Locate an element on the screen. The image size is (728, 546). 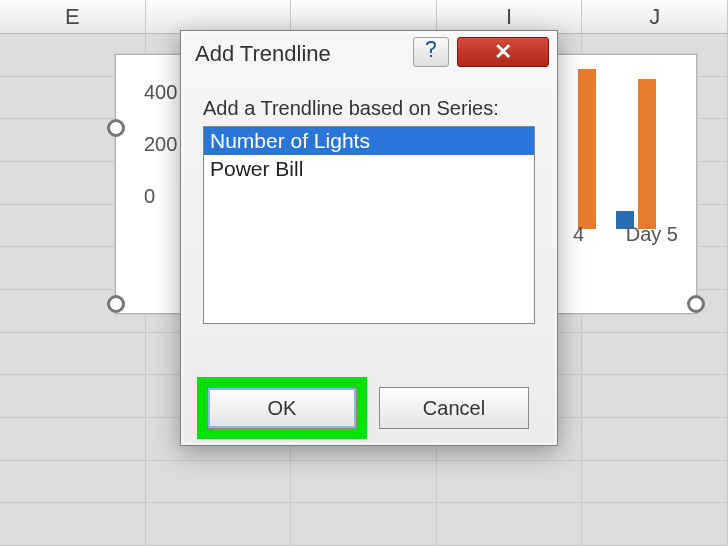
close-icon: ✕ is located at coordinates (503, 52).